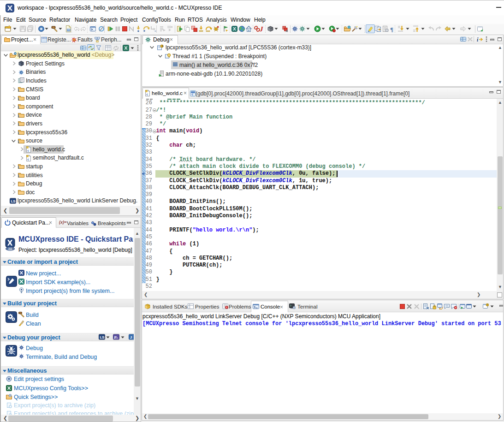 This screenshot has height=422, width=504. I want to click on svg-text: 1010, so click(44, 39).